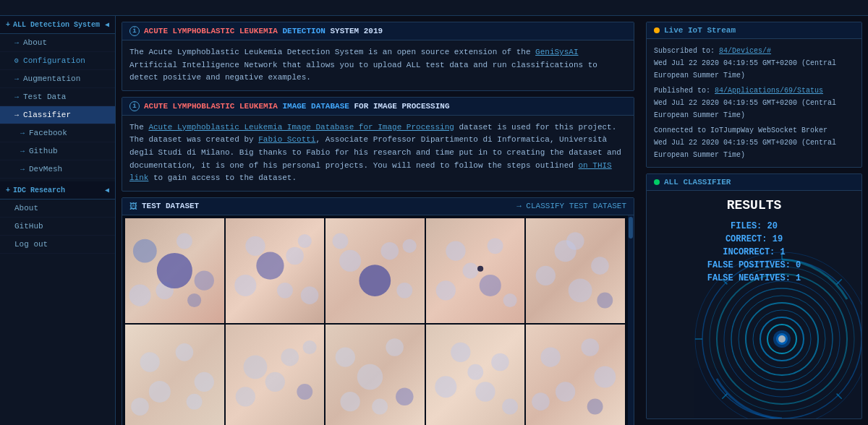 Image resolution: width=868 pixels, height=425 pixels. Describe the element at coordinates (745, 51) in the screenshot. I see `iot-subscribed-link: 84/Devices/#` at that location.